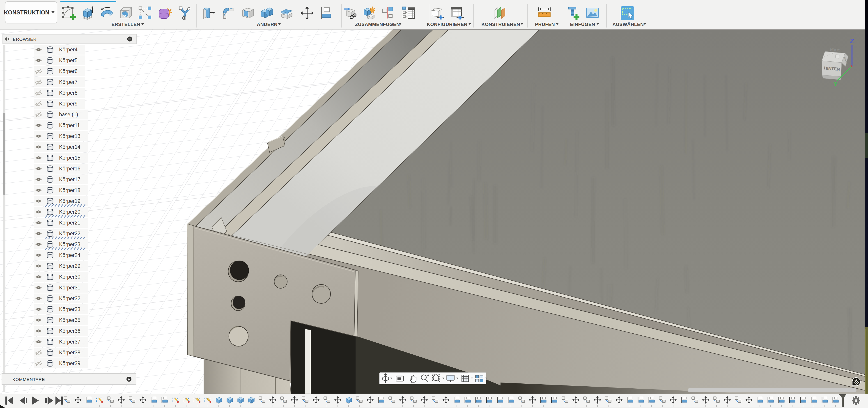  What do you see at coordinates (68, 93) in the screenshot?
I see `svg-text: Körper8` at bounding box center [68, 93].